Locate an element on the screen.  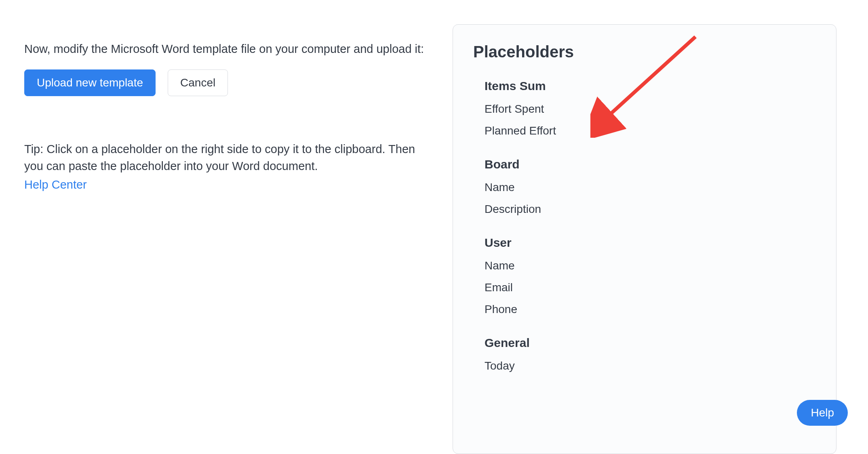
group-general: General Today is located at coordinates (650, 354).